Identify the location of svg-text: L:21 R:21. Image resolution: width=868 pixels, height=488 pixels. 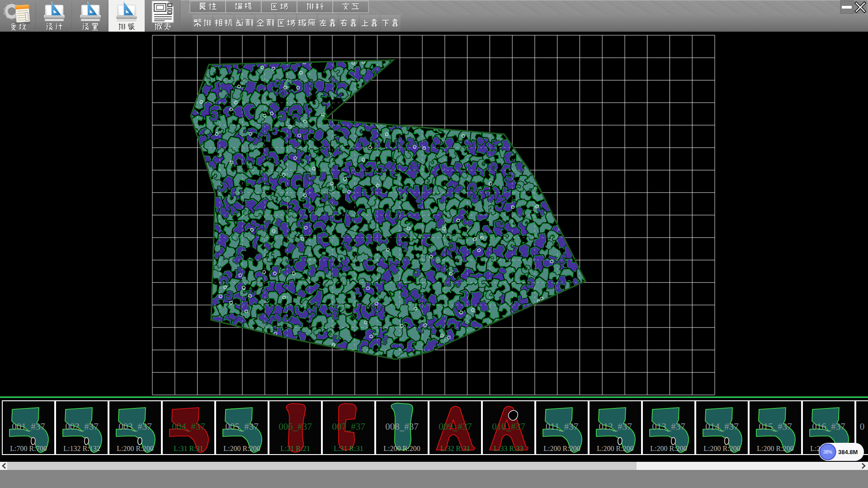
(295, 448).